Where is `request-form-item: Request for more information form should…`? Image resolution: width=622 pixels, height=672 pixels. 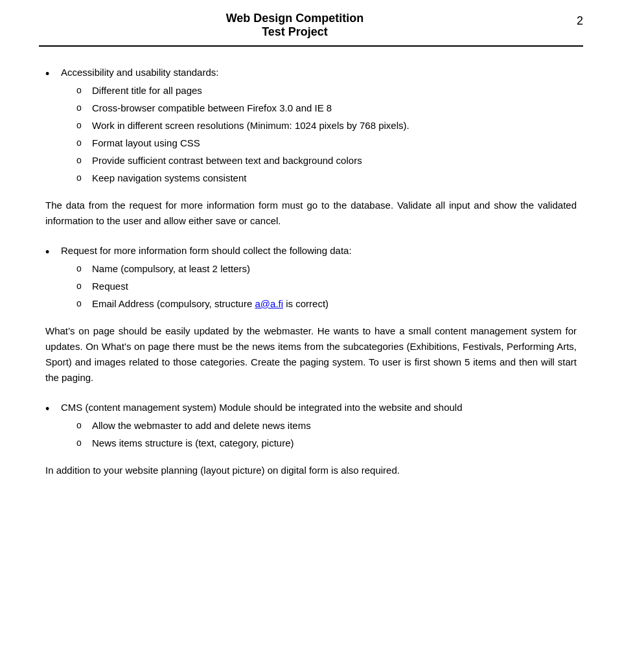
request-form-item: Request for more information form should… is located at coordinates (311, 277).